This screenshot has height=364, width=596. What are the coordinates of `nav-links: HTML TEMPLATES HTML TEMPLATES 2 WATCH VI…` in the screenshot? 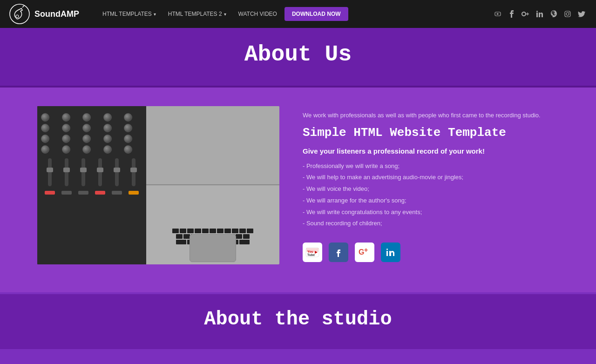 It's located at (295, 14).